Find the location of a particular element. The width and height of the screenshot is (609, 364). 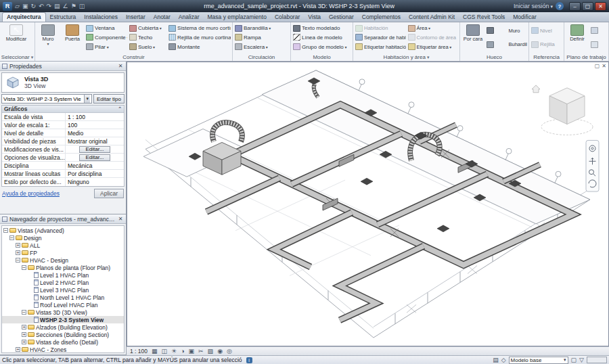

tab-analizar: Analizar is located at coordinates (189, 18).